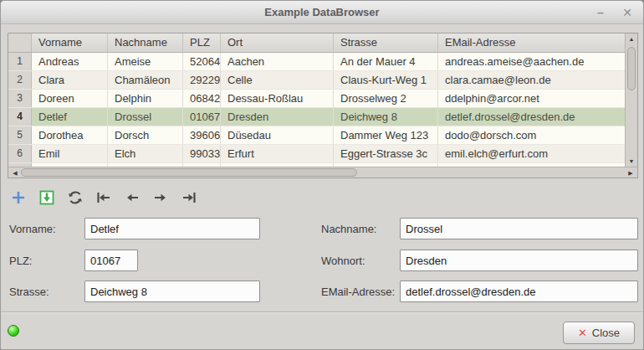  I want to click on table-row: 3 Doreen Delphin 06842 Dessau-Roßlau Dro…, so click(316, 99).